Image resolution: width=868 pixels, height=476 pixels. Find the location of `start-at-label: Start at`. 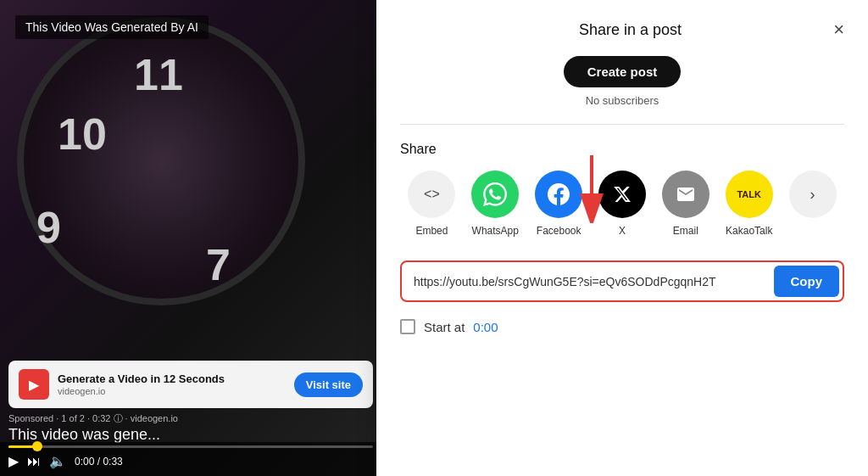

start-at-label: Start at is located at coordinates (444, 328).